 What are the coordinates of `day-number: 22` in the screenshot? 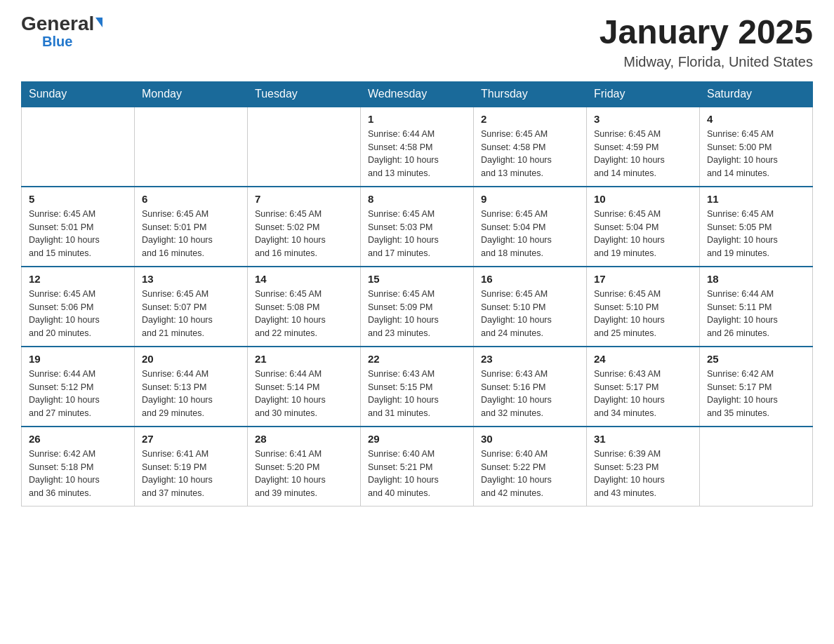 It's located at (417, 359).